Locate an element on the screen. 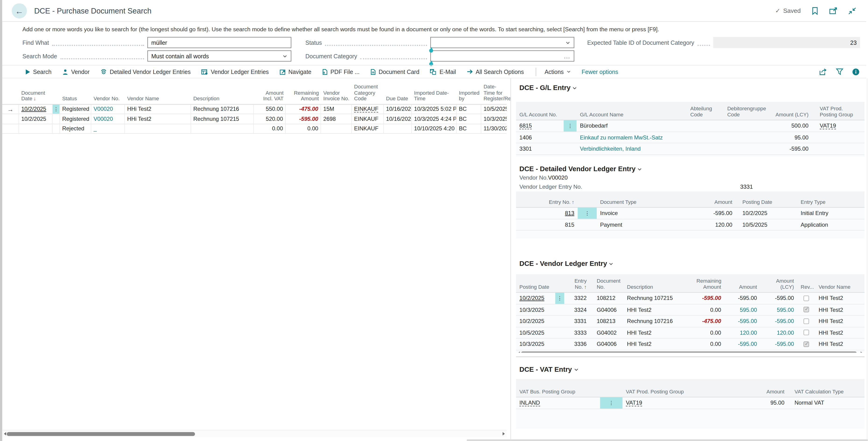  col-entry-type: Entry Type is located at coordinates (822, 203).